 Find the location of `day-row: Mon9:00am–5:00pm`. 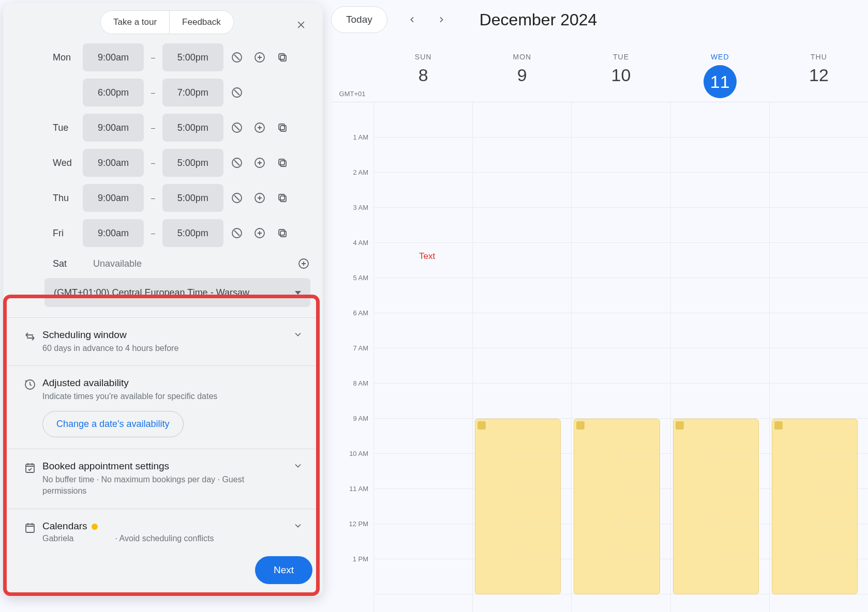

day-row: Mon9:00am–5:00pm is located at coordinates (182, 57).